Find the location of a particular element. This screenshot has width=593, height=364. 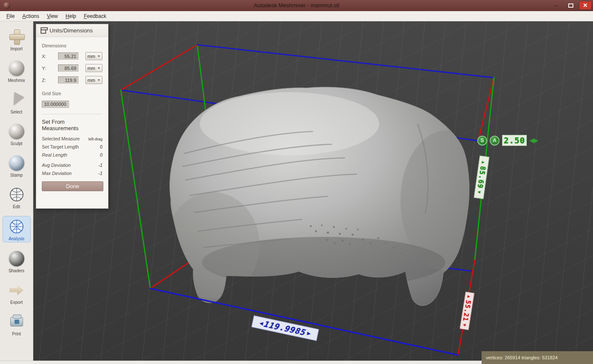

measure-label: Avg Deviation is located at coordinates (56, 165).